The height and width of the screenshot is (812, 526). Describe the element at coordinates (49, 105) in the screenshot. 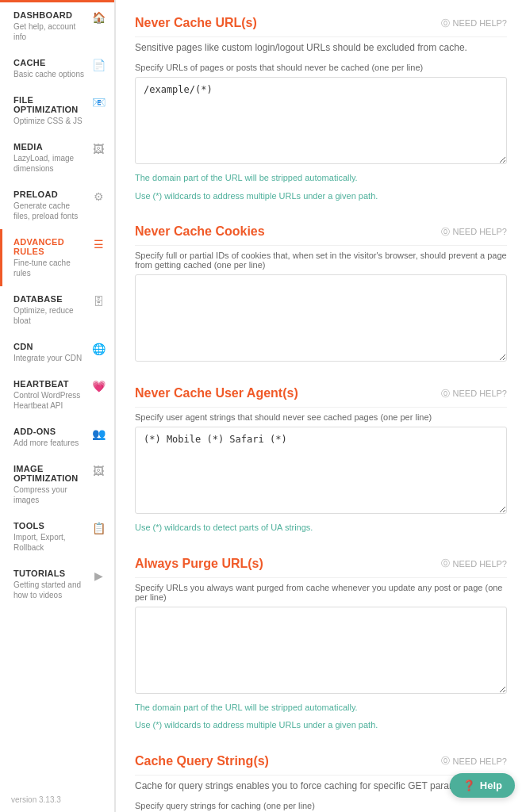

I see `sidebar-item-title-file-optimization: FILE OPTIMIZATION` at that location.